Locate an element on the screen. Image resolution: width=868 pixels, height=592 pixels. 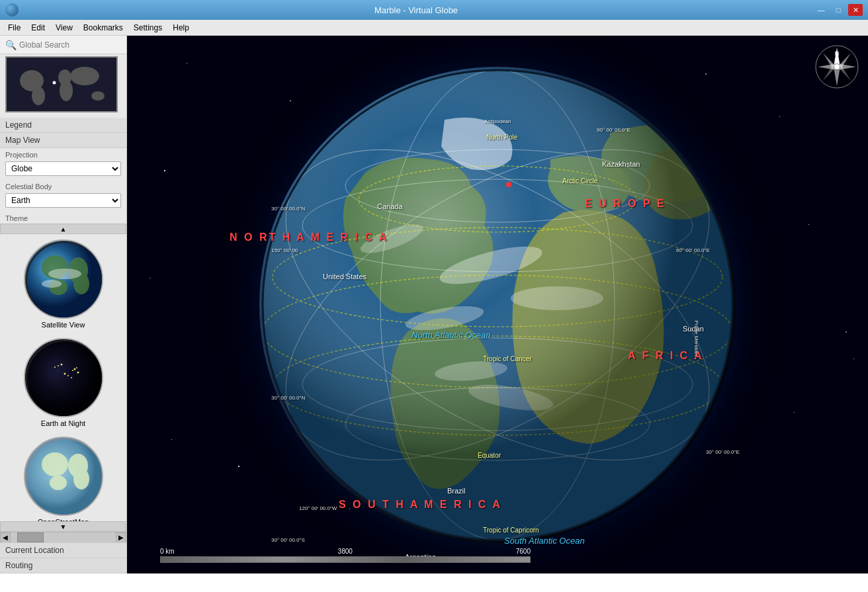
menu-edit: Edit is located at coordinates (38, 28).